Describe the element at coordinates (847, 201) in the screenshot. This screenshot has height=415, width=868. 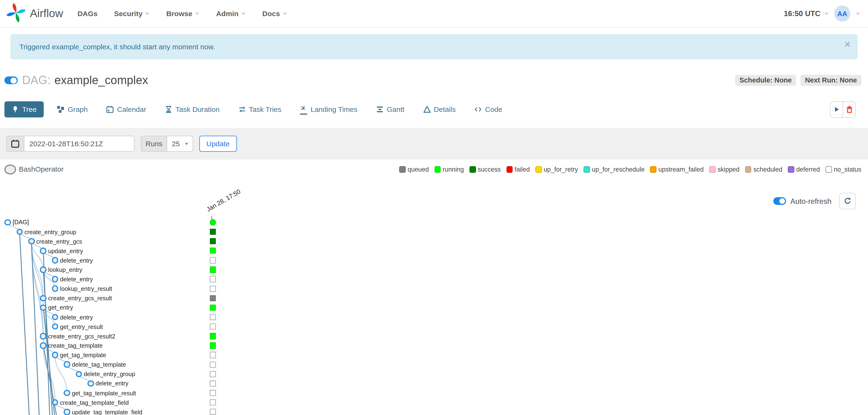
I see `refresh-button` at that location.